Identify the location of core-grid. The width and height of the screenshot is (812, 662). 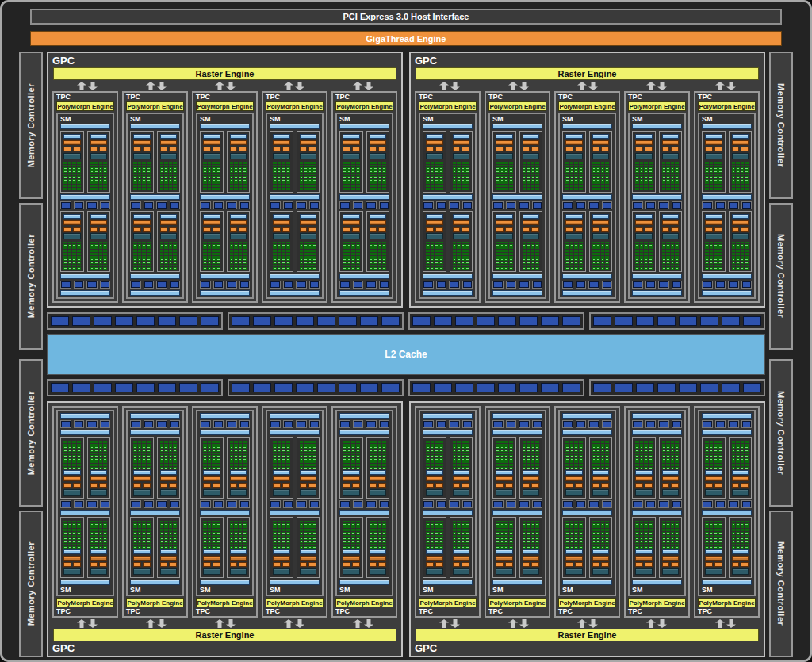
(601, 455).